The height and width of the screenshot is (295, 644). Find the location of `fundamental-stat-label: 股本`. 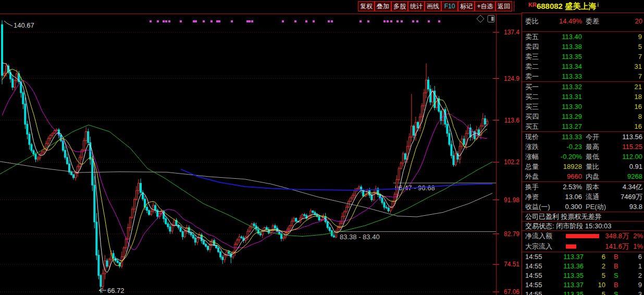

fundamental-stat-label: 股本 is located at coordinates (592, 187).